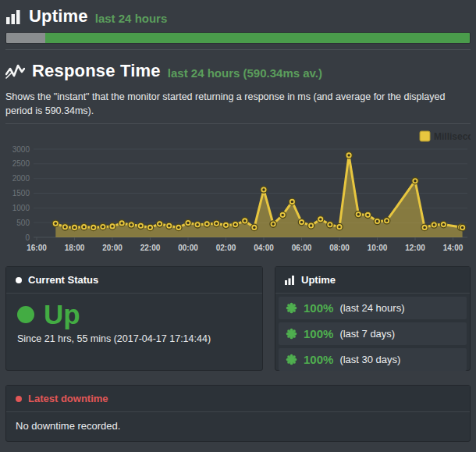  Describe the element at coordinates (238, 399) in the screenshot. I see `latest-downtime-card-header: Latest downtime` at that location.